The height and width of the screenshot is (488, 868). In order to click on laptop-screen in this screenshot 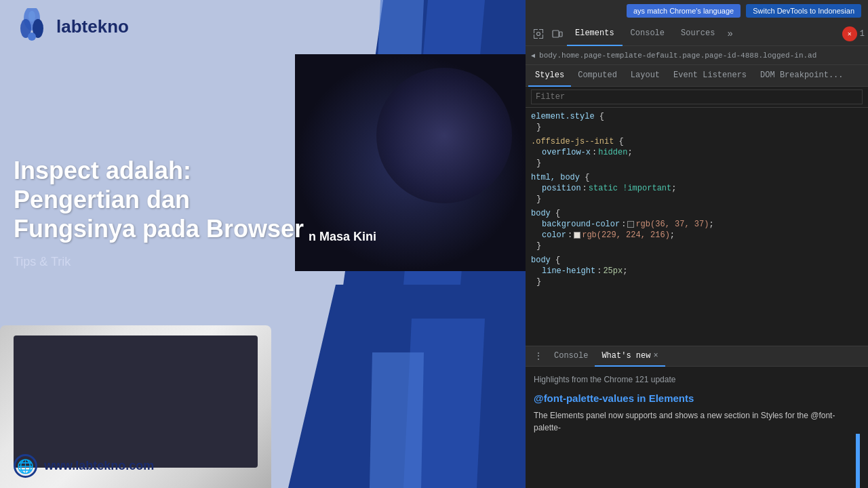, I will do `click(136, 401)`.